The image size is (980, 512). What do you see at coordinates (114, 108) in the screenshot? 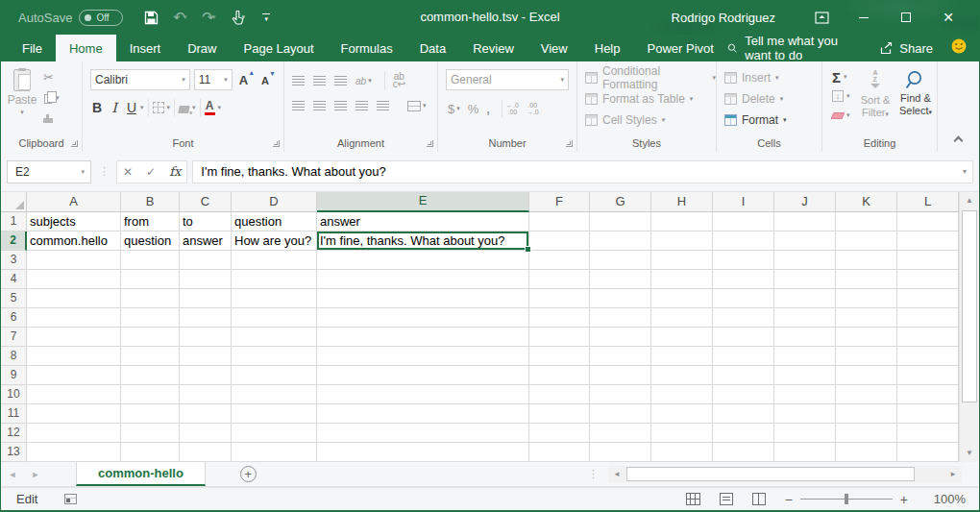
I see `italic-button: I` at bounding box center [114, 108].